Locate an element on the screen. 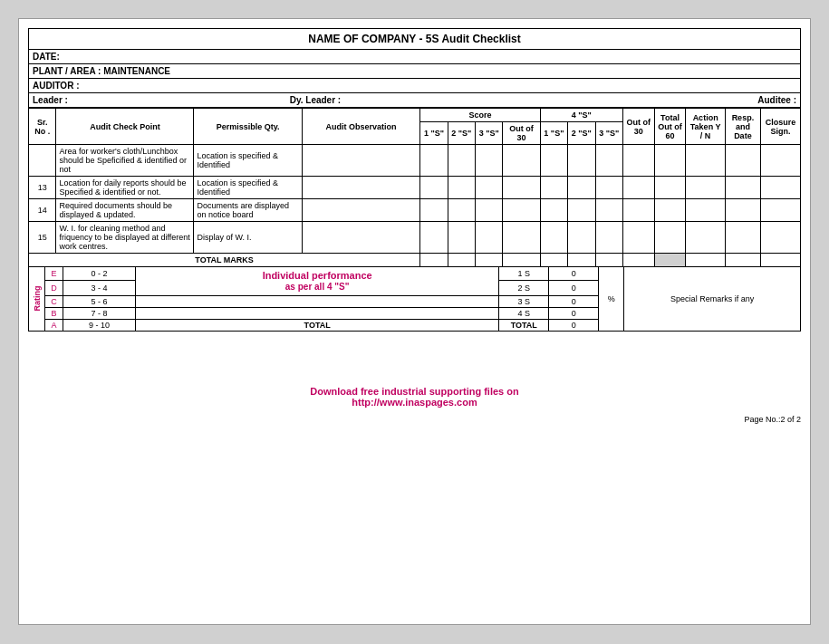 This screenshot has width=829, height=644. score-4s-label: 4 S is located at coordinates (524, 313).